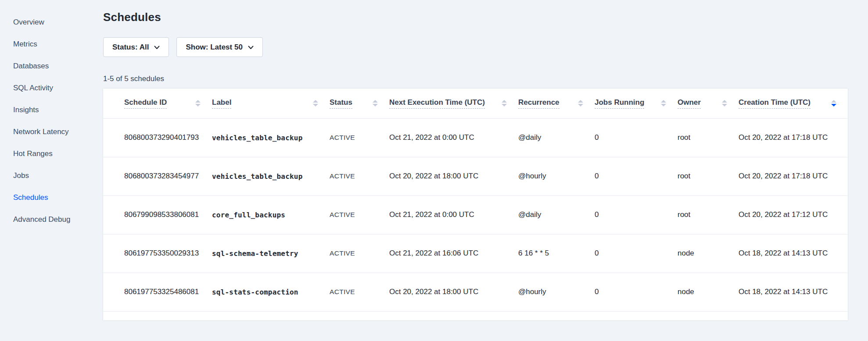  Describe the element at coordinates (158, 253) in the screenshot. I see `cell-schedule-id: 806197753350029313` at that location.